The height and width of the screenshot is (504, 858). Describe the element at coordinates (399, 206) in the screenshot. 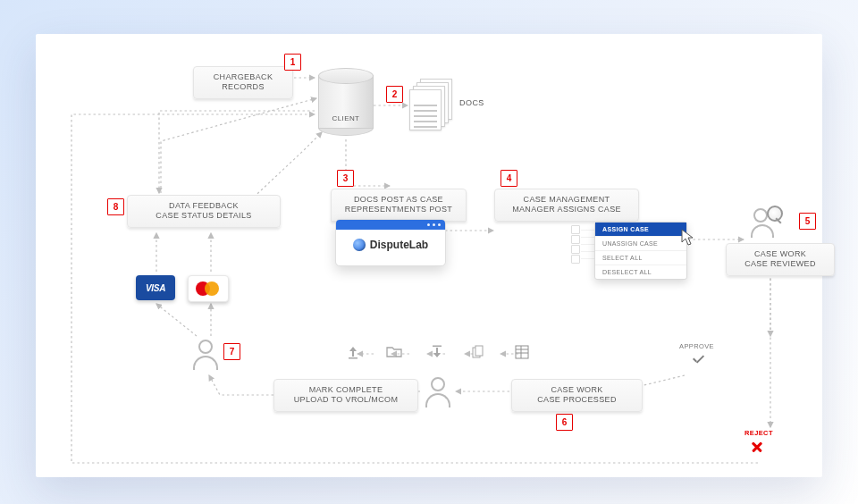

I see `step-3-card: DOCS POST AS CASE REPRESENTMENTS POST` at that location.